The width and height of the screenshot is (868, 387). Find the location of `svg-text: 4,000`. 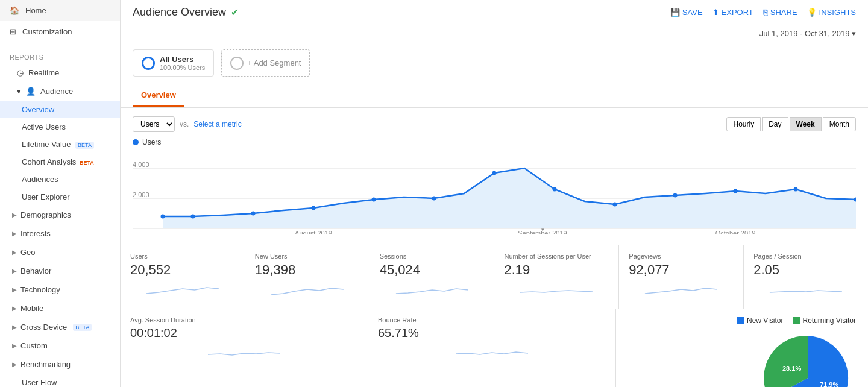

svg-text: 4,000 is located at coordinates (141, 165).